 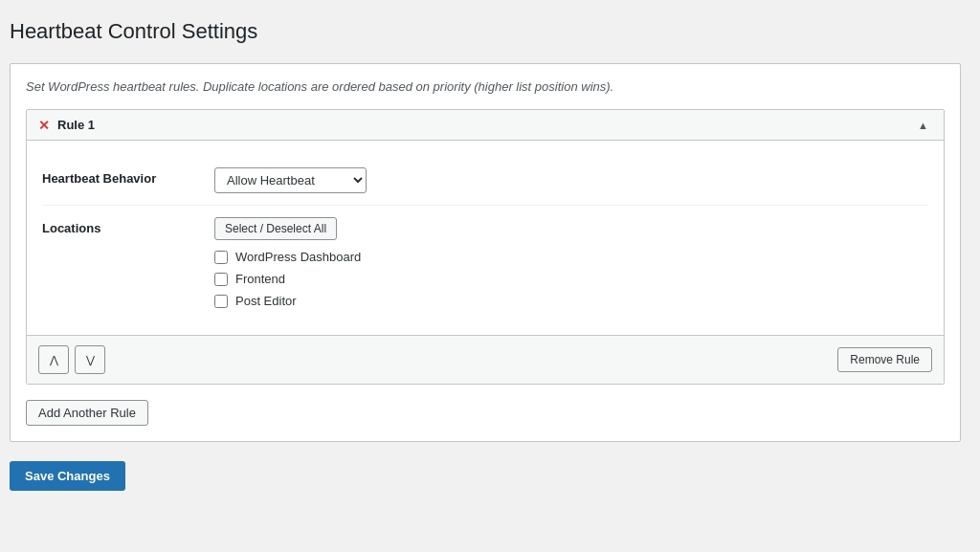 What do you see at coordinates (260, 279) in the screenshot?
I see `frontend-label: Frontend` at bounding box center [260, 279].